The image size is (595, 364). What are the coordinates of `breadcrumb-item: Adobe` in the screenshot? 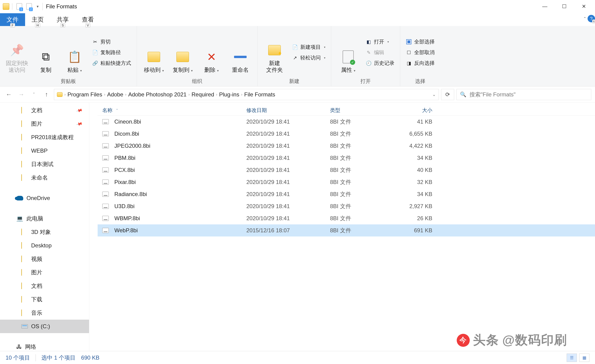 It's located at (115, 95).